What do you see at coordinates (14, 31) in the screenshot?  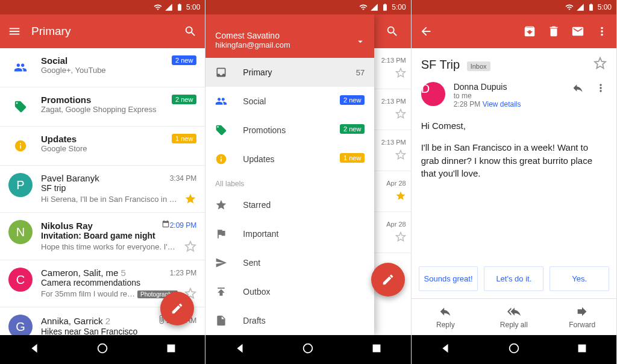 I see `hamburger-icon` at bounding box center [14, 31].